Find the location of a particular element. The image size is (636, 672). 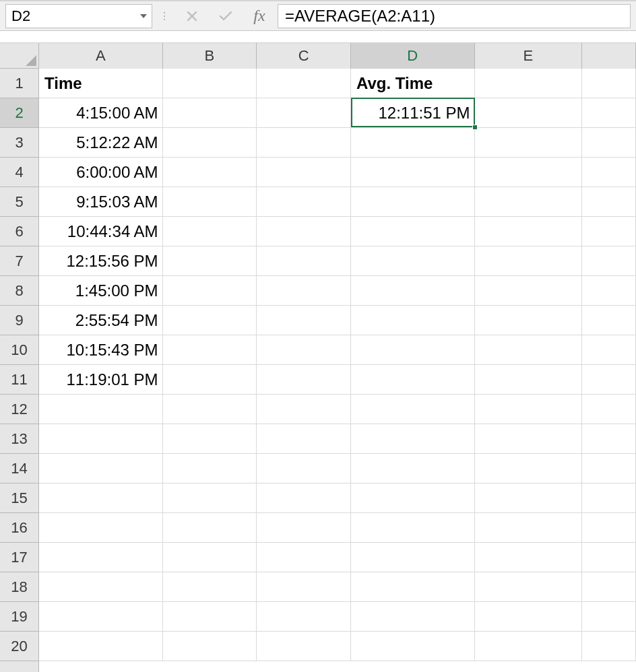

cell-A4: 6:00:00 AM is located at coordinates (101, 172).